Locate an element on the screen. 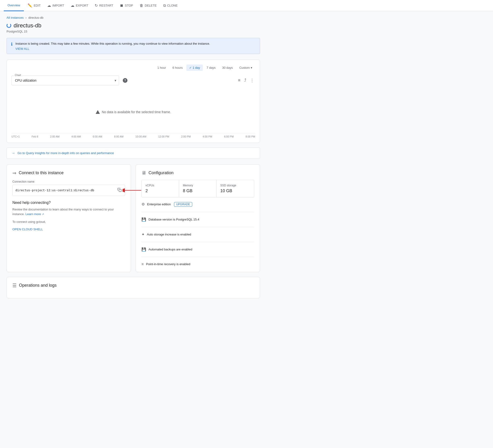 The width and height of the screenshot is (493, 448). config-metrics: vCPUs 2 Memory 8 GB SSD storage 10 GB is located at coordinates (198, 189).